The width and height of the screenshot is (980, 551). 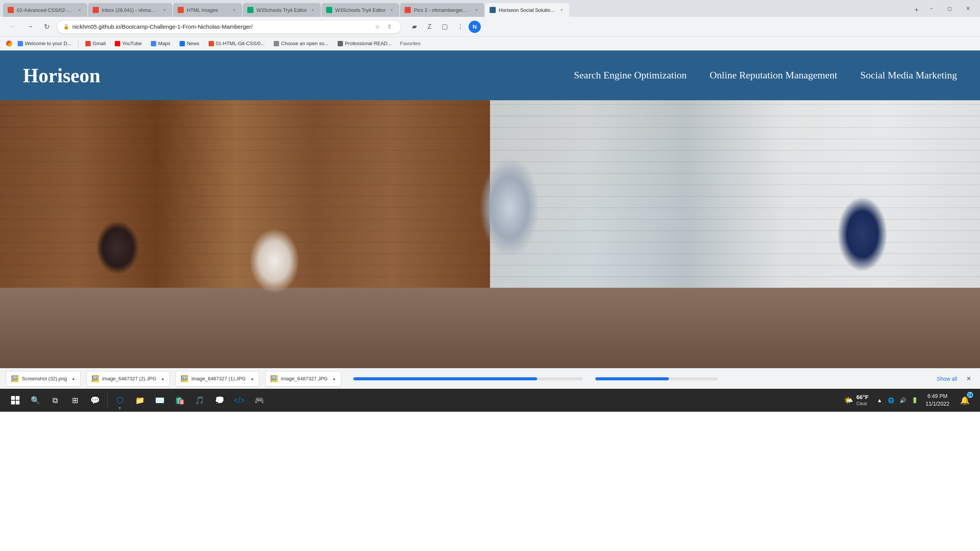 I want to click on site-nav: Search Engine Optimization Online Reputa…, so click(x=766, y=75).